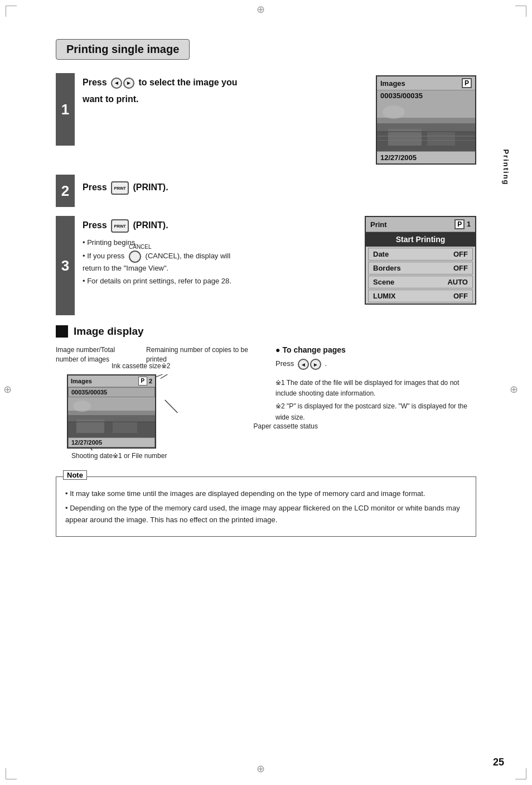  I want to click on change-pages-period: ., so click(326, 364).